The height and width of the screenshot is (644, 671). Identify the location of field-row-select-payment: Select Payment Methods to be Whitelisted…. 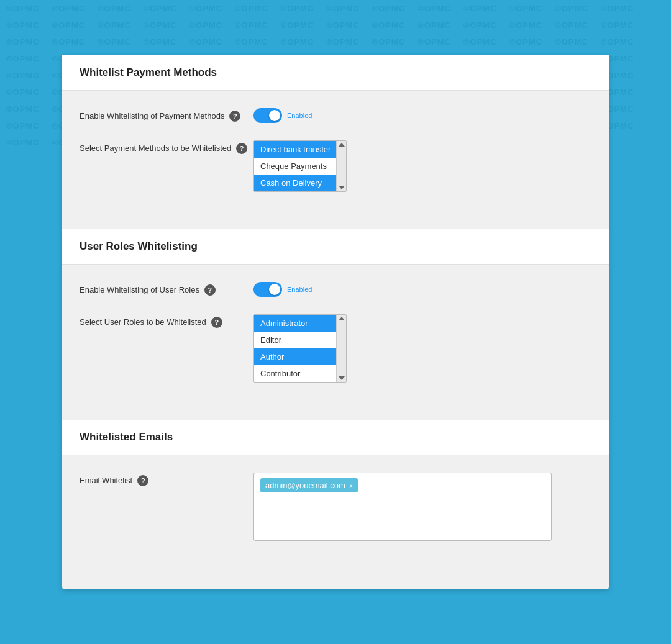
(336, 166).